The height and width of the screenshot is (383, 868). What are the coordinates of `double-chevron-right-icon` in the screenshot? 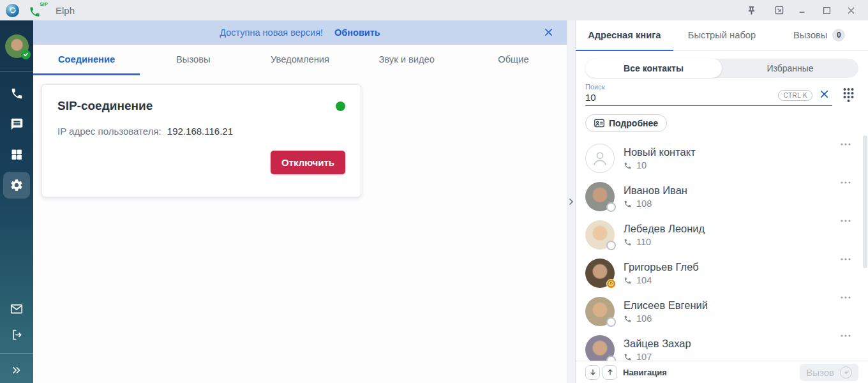 It's located at (17, 370).